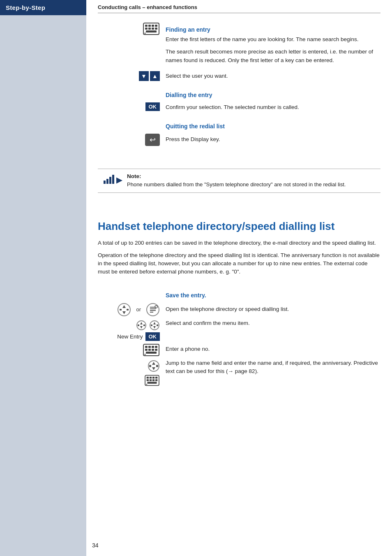  Describe the element at coordinates (130, 336) in the screenshot. I see `new-entry-label: New Entry` at that location.